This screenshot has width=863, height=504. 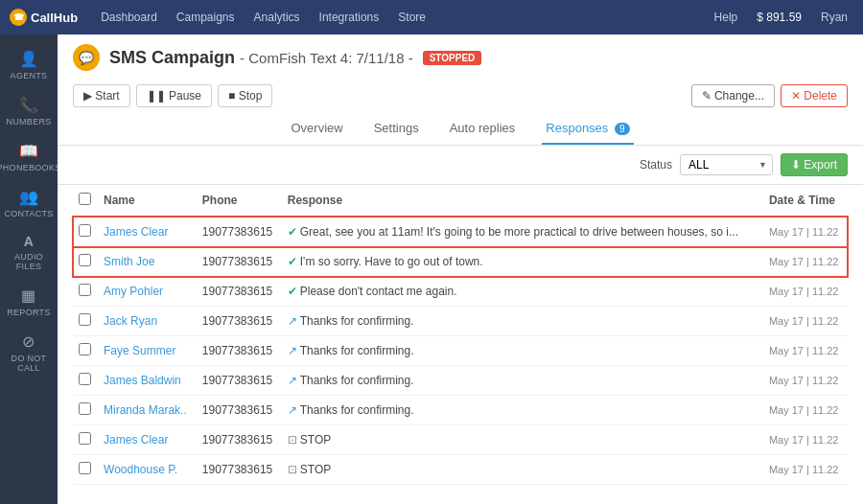 I want to click on status-select: ALL Replied Not Replied, so click(x=727, y=165).